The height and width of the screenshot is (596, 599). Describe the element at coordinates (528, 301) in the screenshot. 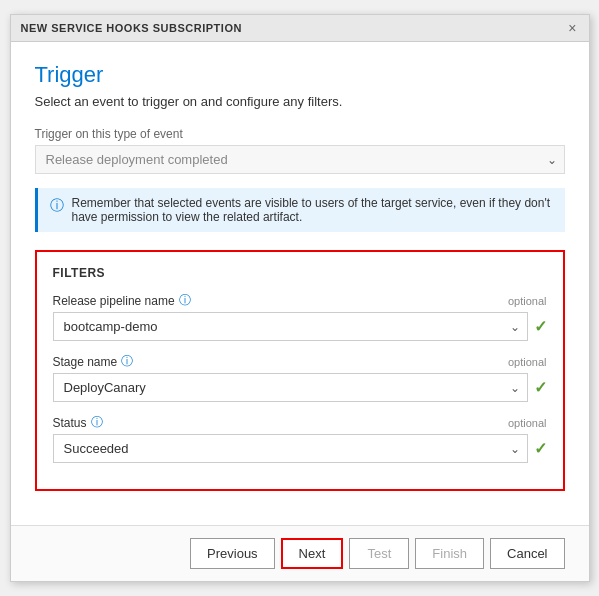

I see `filter-optional-pipeline: optional` at that location.